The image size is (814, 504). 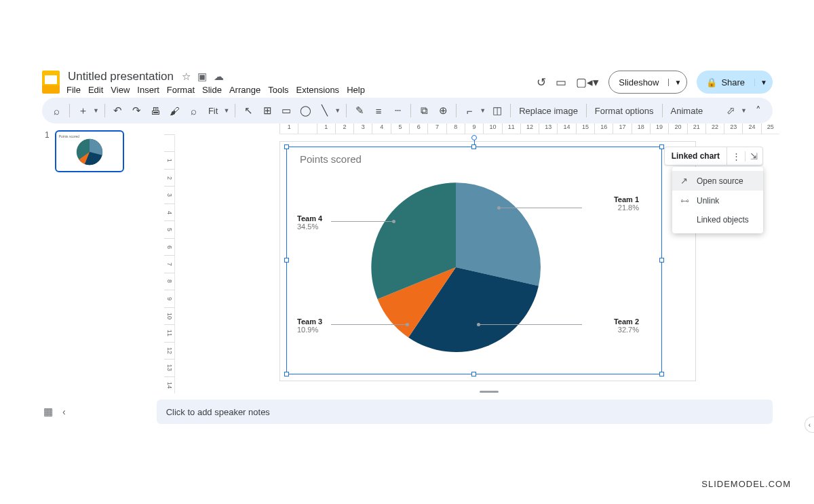 What do you see at coordinates (731, 111) in the screenshot?
I see `pointer-icon: ⬀` at bounding box center [731, 111].